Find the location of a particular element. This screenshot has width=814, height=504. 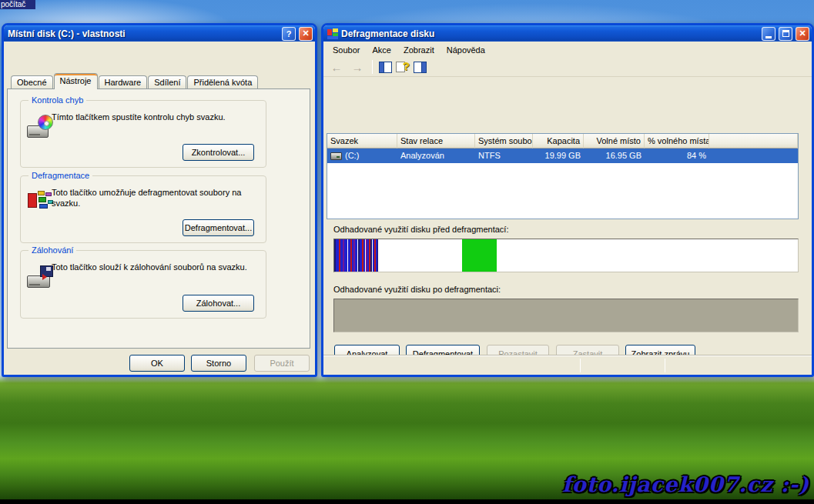

cell-filesystem: NTFS is located at coordinates (504, 155).